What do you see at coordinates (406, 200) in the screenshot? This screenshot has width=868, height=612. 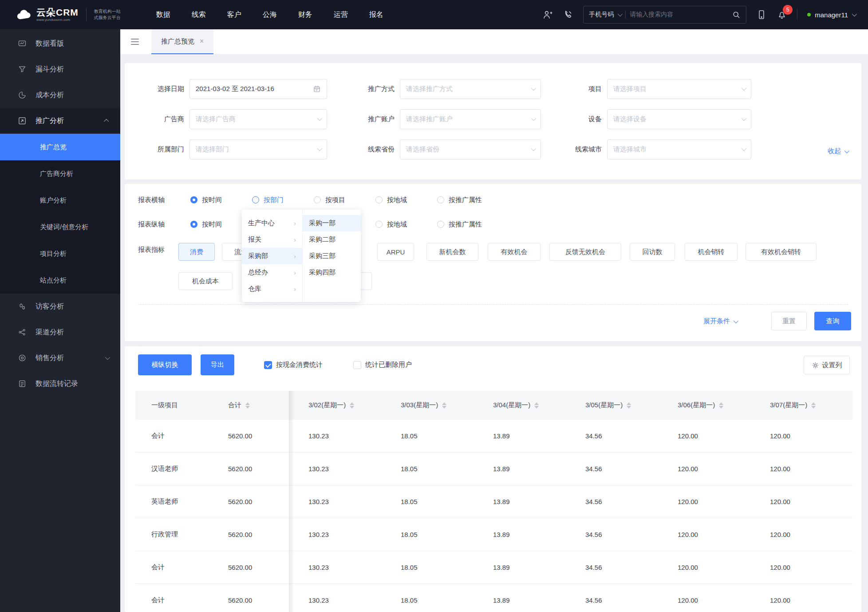 I see `h-axis-by-region: 按地域` at bounding box center [406, 200].